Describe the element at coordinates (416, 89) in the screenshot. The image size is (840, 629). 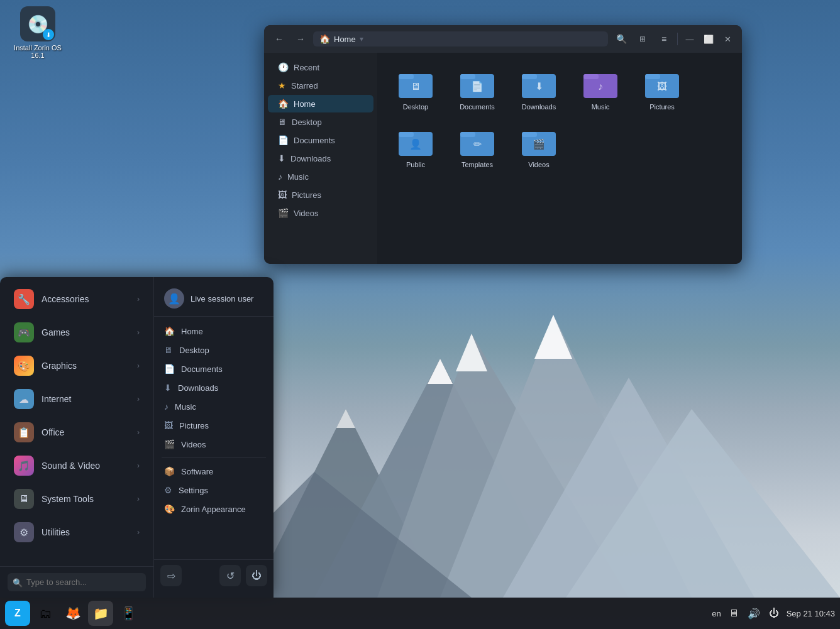
I see `fm-folder-desktop: 🖥 Desktop` at that location.